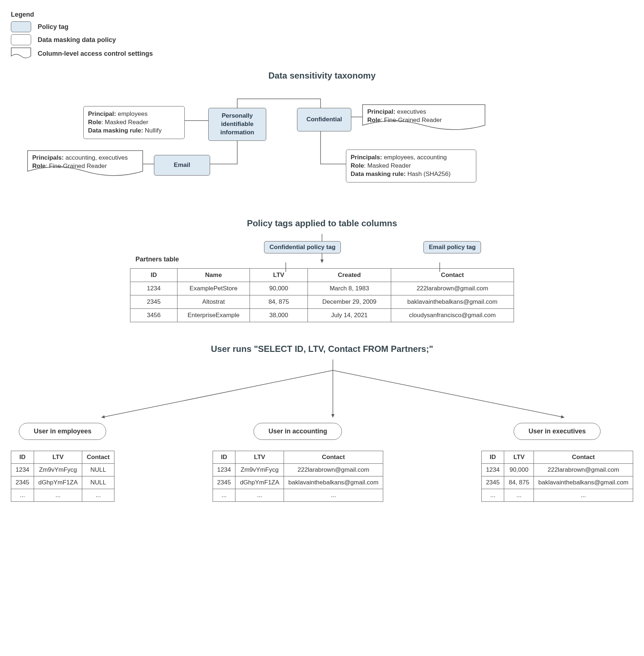  I want to click on legend: Legend Policy tag Data masking data poli…, so click(322, 35).